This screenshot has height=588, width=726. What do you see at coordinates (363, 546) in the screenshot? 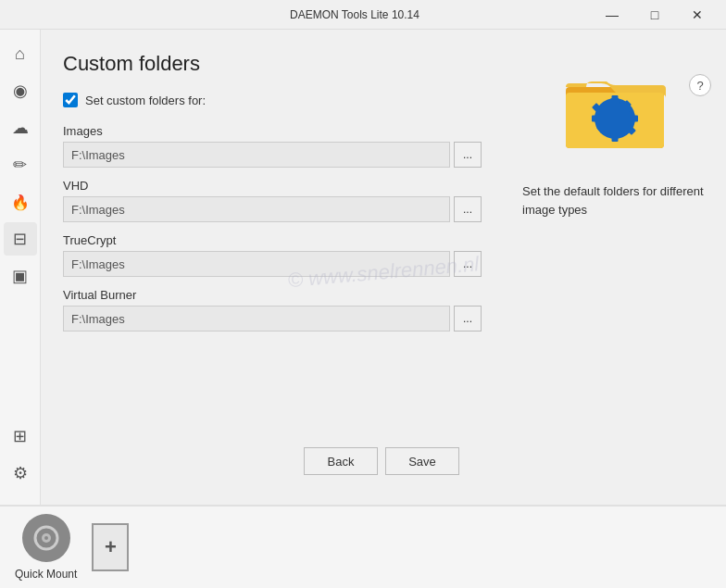
I see `bottom-toolbar: Quick Mount +` at bounding box center [363, 546].